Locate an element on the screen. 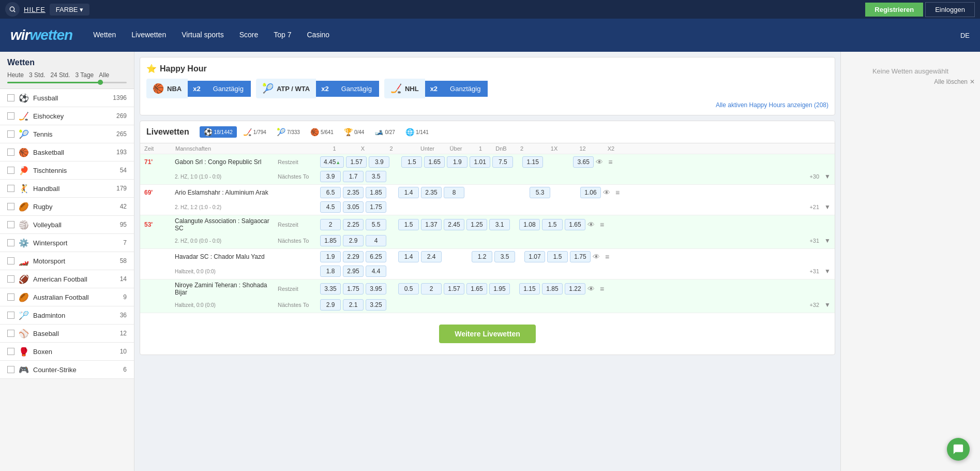 The height and width of the screenshot is (471, 980). odds-button: 1.25 is located at coordinates (477, 225).